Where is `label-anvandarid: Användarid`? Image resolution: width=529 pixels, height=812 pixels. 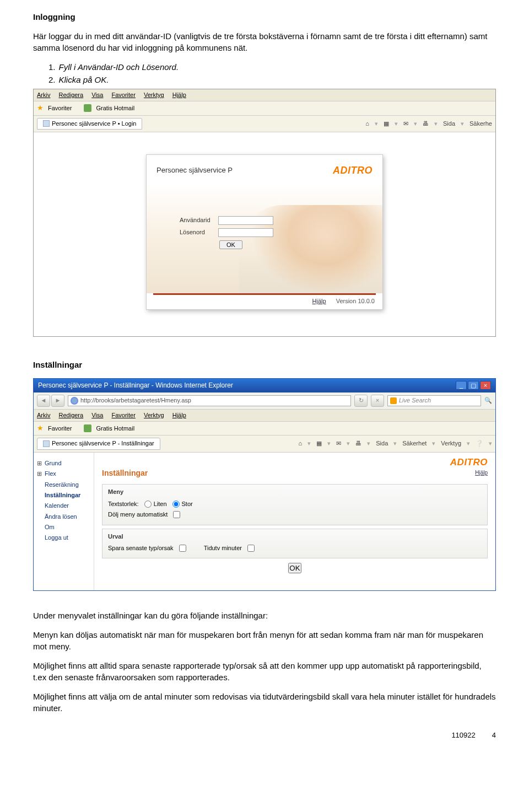
label-anvandarid: Användarid is located at coordinates (199, 221).